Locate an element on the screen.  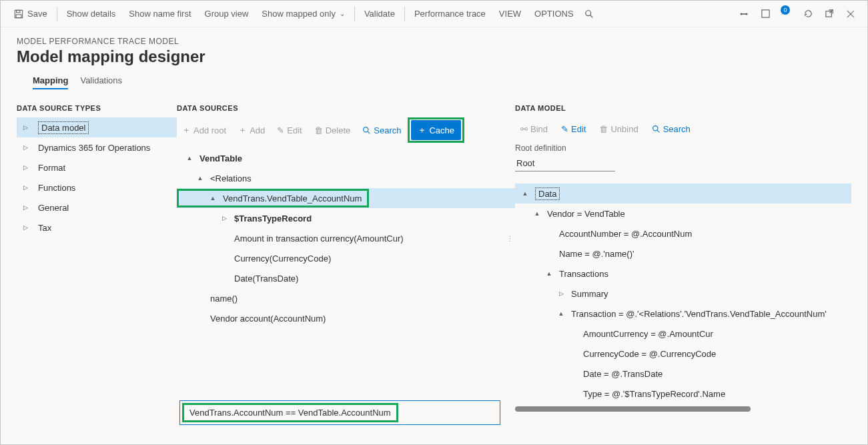
unbind-button: 🗑Unbind is located at coordinates (618, 129).